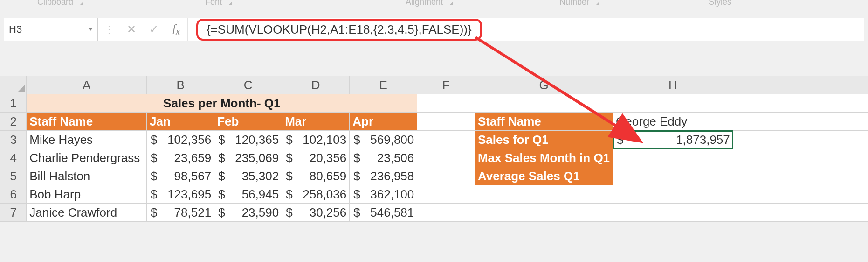 The image size is (868, 262). Describe the element at coordinates (181, 177) in the screenshot. I see `cell-b5: $98,567` at that location.